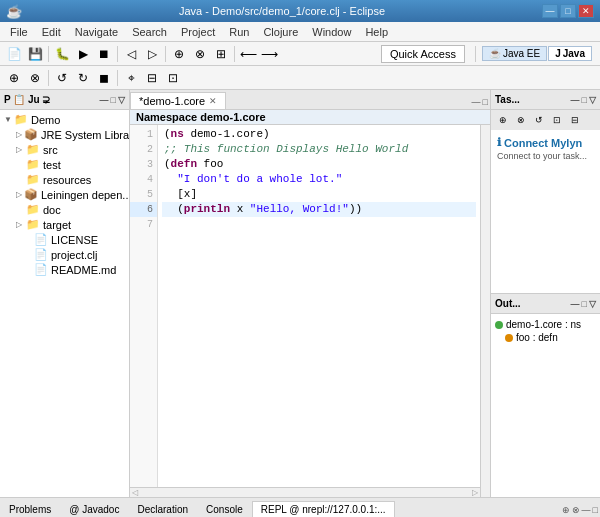 This screenshot has width=600, height=517. What do you see at coordinates (570, 54) in the screenshot?
I see `perspective-java: J Java` at bounding box center [570, 54].